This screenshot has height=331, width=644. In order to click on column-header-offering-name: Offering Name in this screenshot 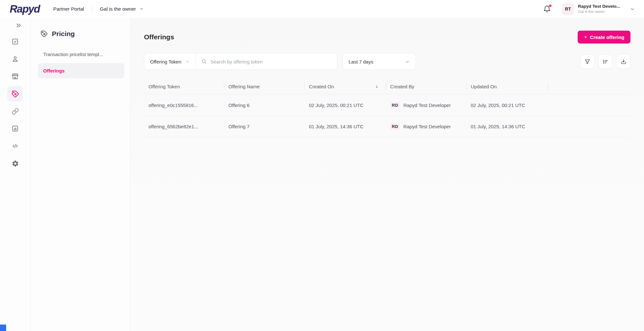, I will do `click(264, 86)`.